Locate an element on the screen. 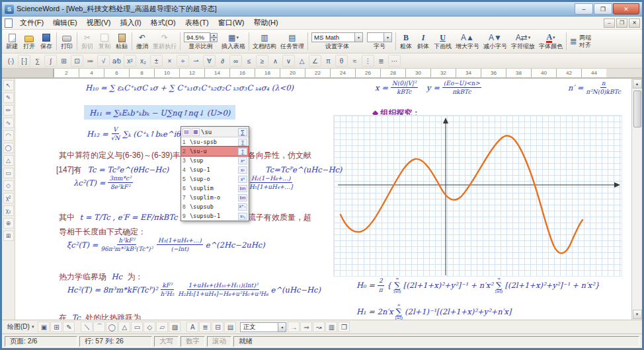  shape-tool-button: ▨ is located at coordinates (175, 327).